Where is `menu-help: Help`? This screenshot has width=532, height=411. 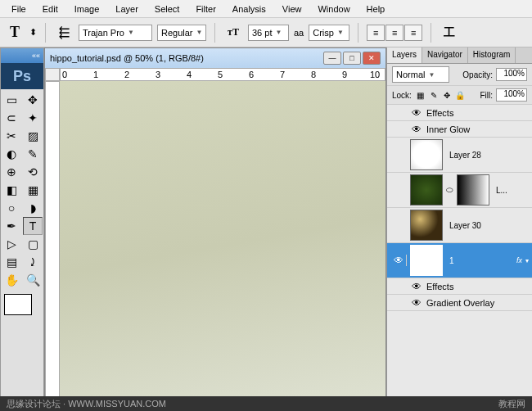 menu-help: Help is located at coordinates (376, 9).